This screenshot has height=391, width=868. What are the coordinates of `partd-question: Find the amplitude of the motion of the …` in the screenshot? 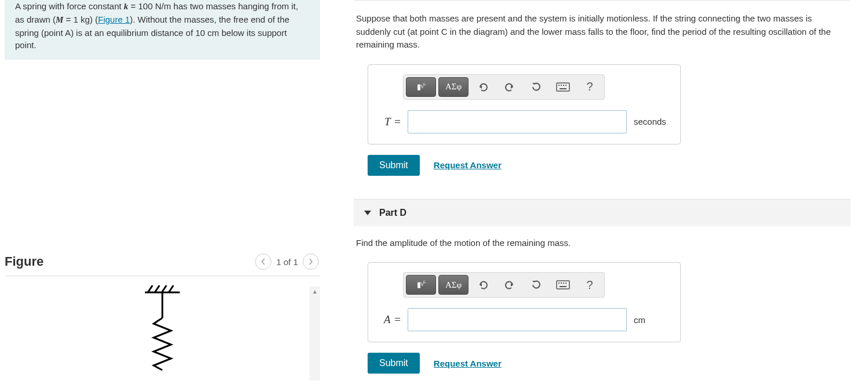 It's located at (602, 244).